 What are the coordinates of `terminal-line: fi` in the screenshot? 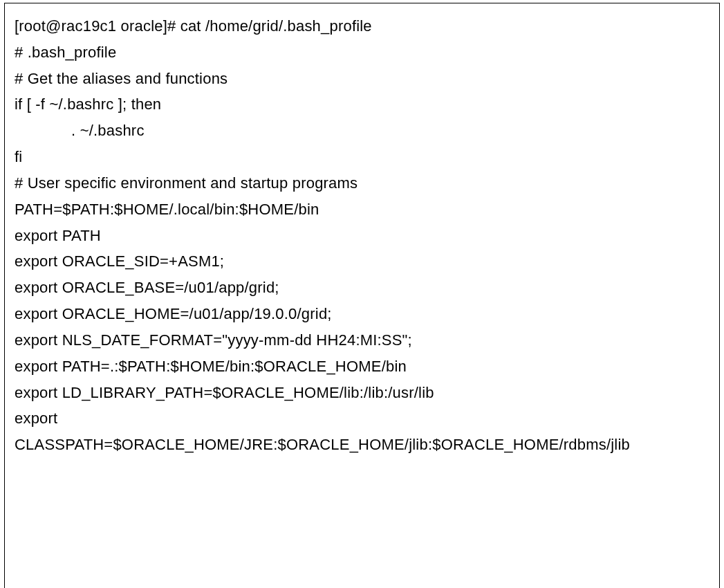 It's located at (362, 157).